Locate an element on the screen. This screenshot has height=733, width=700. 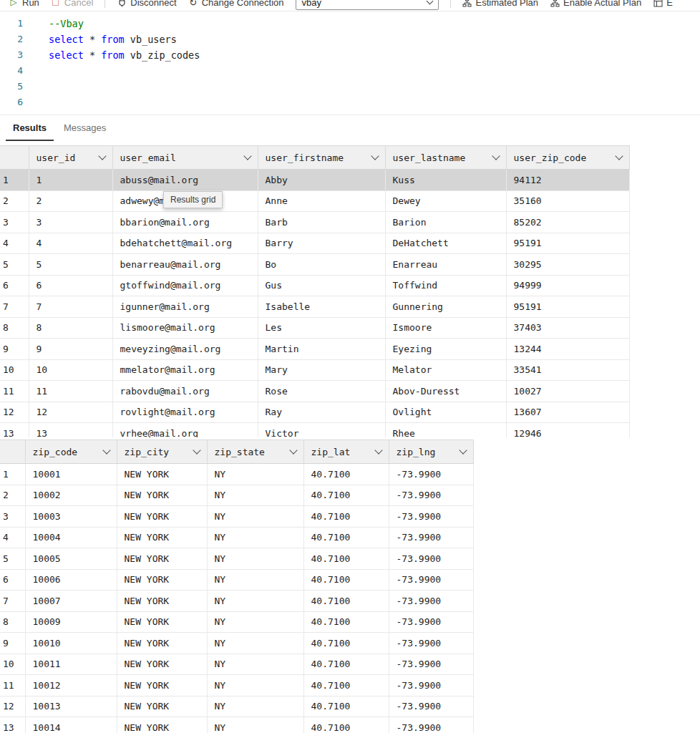
run-button: ▷ Run is located at coordinates (24, 4).